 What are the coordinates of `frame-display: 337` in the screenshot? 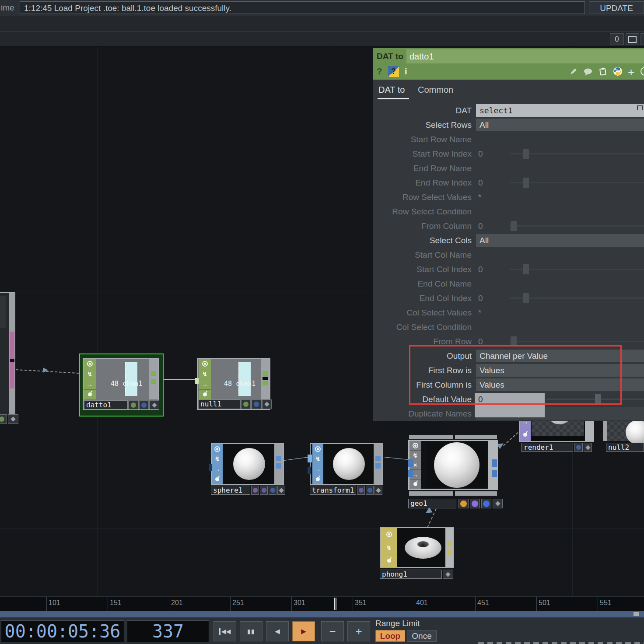 It's located at (168, 631).